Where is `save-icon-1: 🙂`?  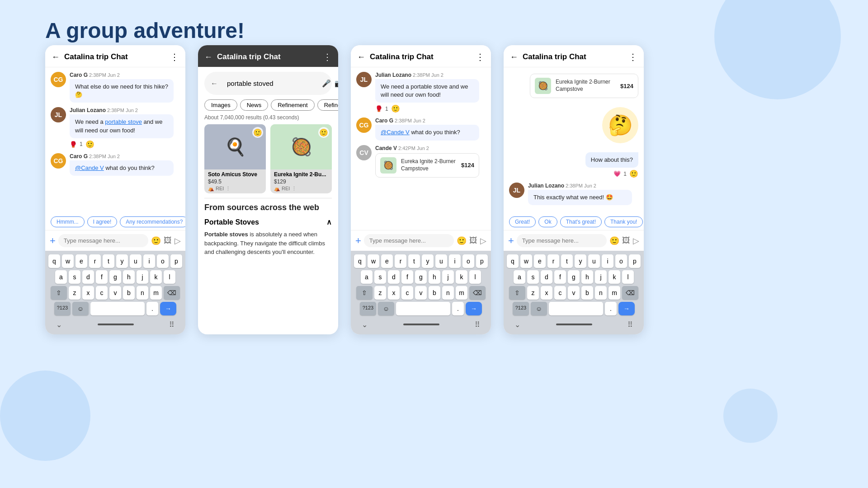
save-icon-1: 🙂 is located at coordinates (258, 132).